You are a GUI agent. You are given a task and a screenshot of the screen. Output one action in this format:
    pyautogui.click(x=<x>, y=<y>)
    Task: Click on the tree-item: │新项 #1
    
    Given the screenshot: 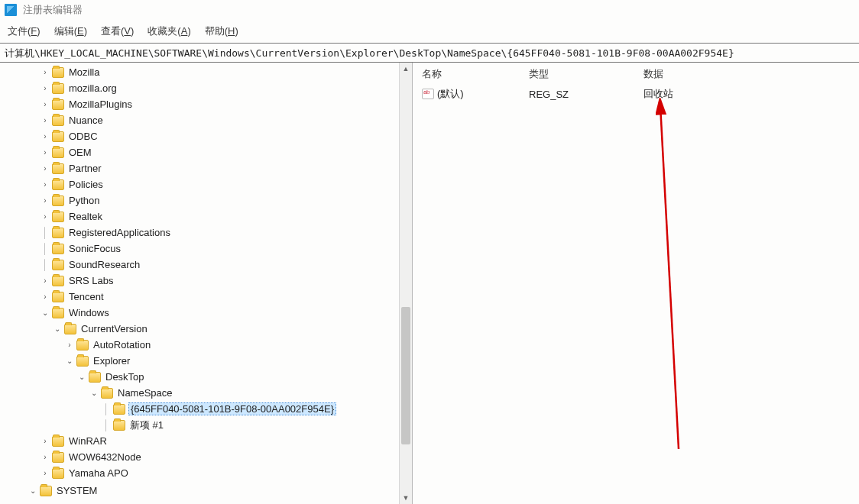 What is the action you would take?
    pyautogui.click(x=199, y=425)
    